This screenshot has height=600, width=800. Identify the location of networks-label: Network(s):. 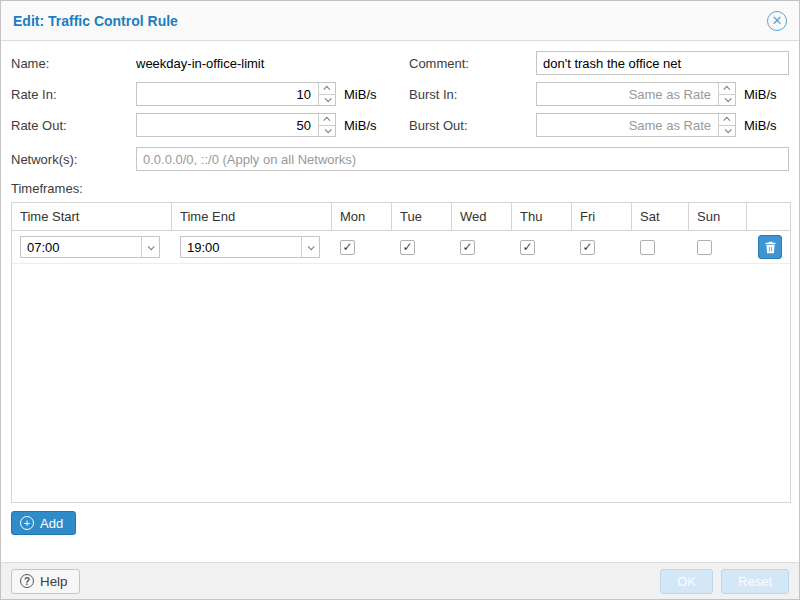
(74, 160).